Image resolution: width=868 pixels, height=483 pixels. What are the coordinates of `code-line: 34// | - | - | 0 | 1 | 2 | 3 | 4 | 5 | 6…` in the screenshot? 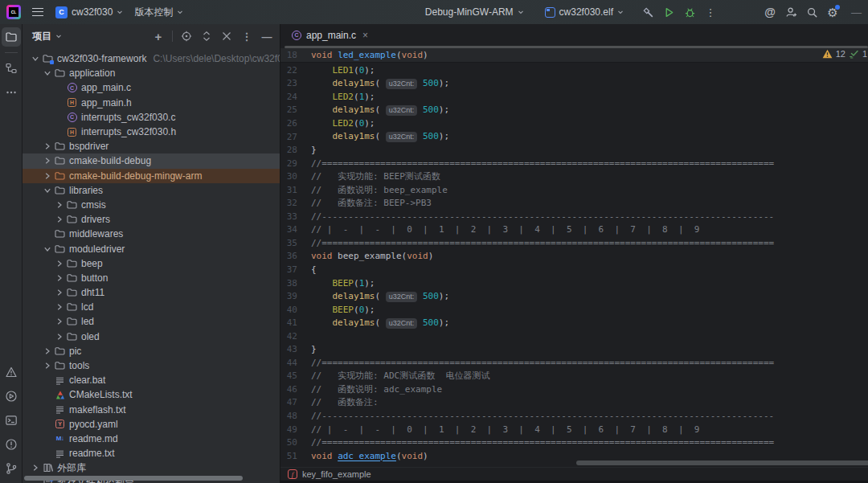 It's located at (574, 230).